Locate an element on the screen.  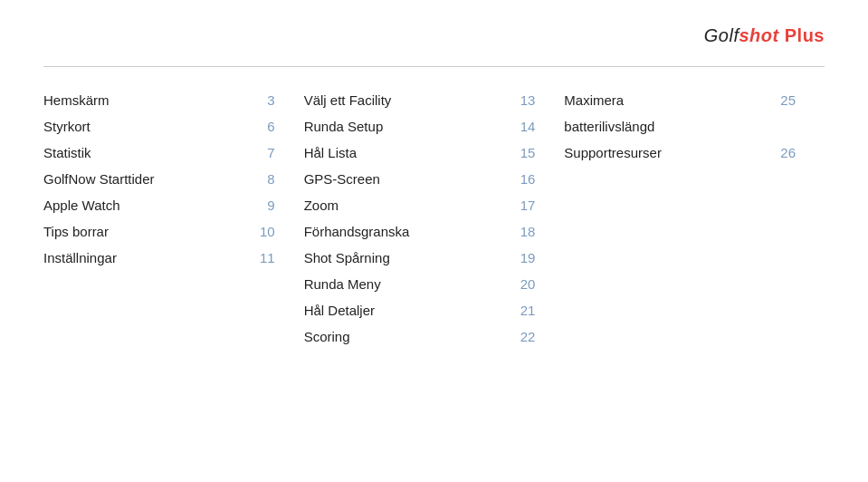
toc-item: Shot Spårning19 is located at coordinates (420, 257).